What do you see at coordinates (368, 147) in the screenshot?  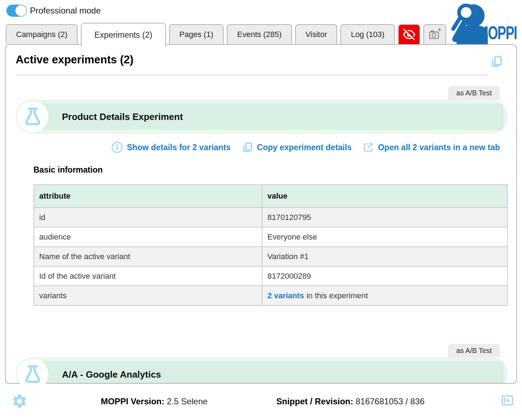 I see `external-link-icon` at bounding box center [368, 147].